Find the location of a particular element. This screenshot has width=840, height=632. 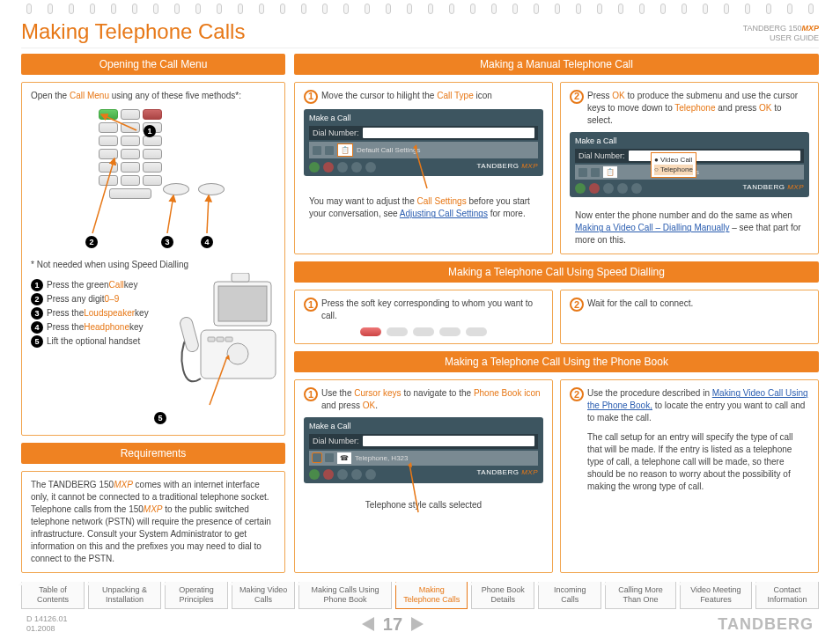

tab-video-calls: Making Video Calls is located at coordinates (263, 595).